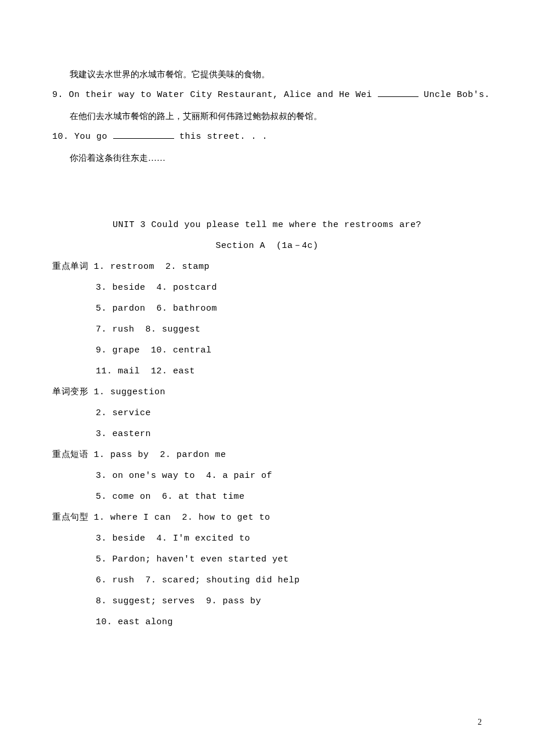 Image resolution: width=534 pixels, height=756 pixels. Describe the element at coordinates (267, 95) in the screenshot. I see `question-9: 9. On their way to Water City Restaurant…` at that location.